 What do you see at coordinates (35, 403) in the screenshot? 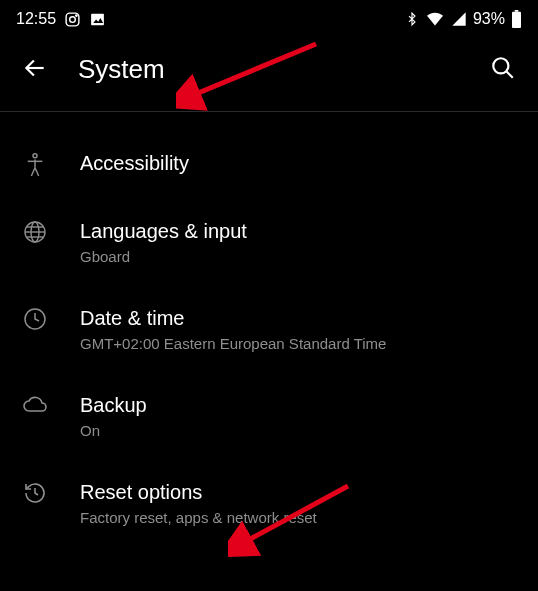
I see `cloud-icon` at bounding box center [35, 403].